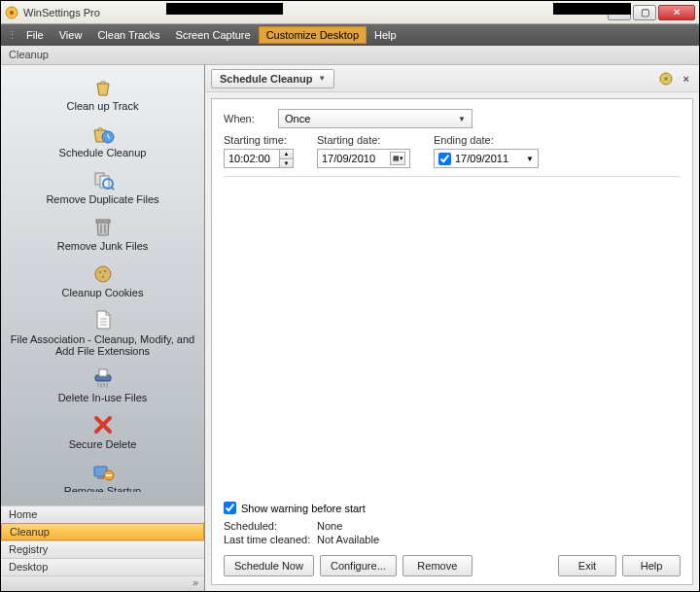 This screenshot has height=592, width=700. What do you see at coordinates (350, 55) in the screenshot?
I see `category-header: Cleanup` at bounding box center [350, 55].